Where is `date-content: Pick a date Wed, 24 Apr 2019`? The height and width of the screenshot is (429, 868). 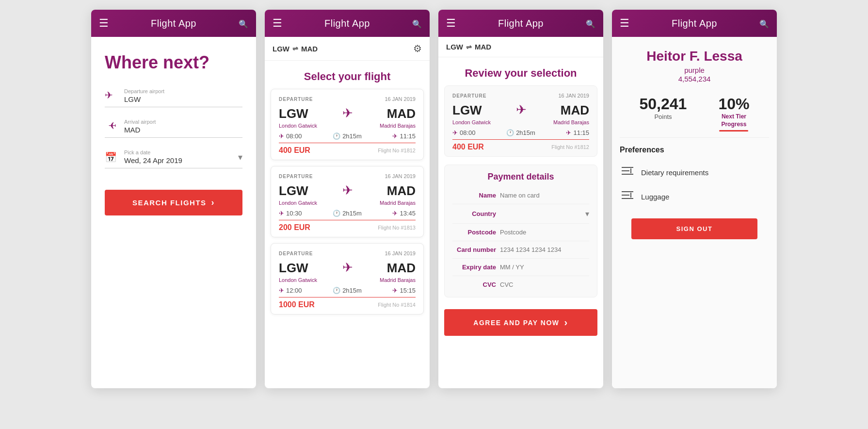 date-content: Pick a date Wed, 24 Apr 2019 is located at coordinates (178, 157).